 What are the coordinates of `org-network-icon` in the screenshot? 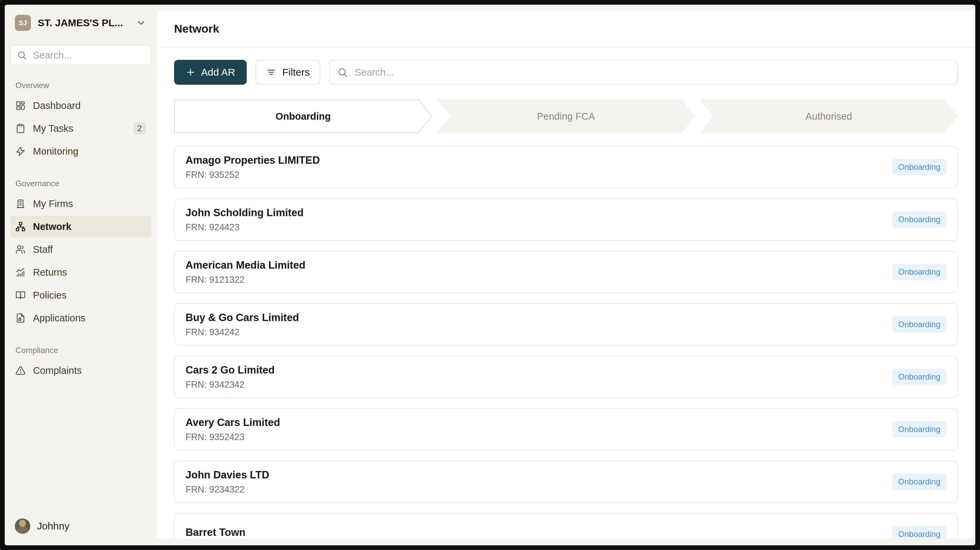 It's located at (21, 227).